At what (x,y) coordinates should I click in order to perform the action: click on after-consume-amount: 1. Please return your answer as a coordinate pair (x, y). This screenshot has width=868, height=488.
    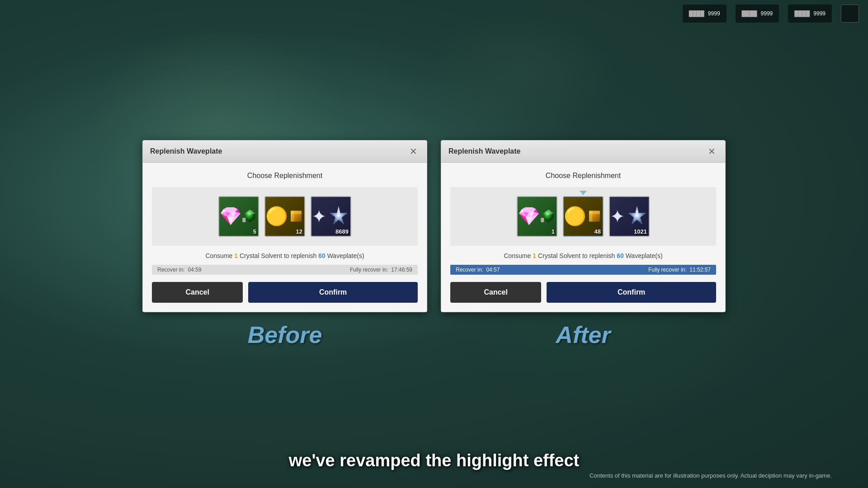
    Looking at the image, I should click on (534, 256).